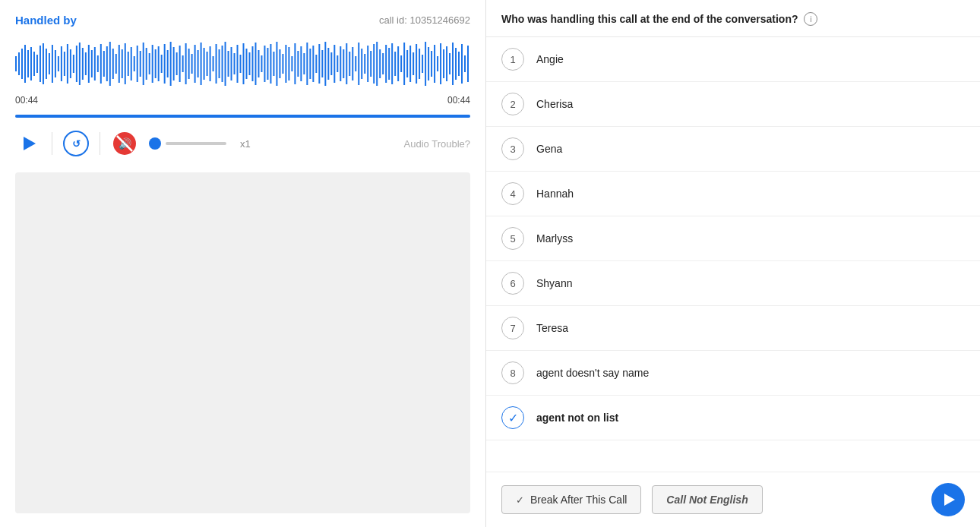 Image resolution: width=980 pixels, height=527 pixels. Describe the element at coordinates (30, 144) in the screenshot. I see `play-icon` at that location.